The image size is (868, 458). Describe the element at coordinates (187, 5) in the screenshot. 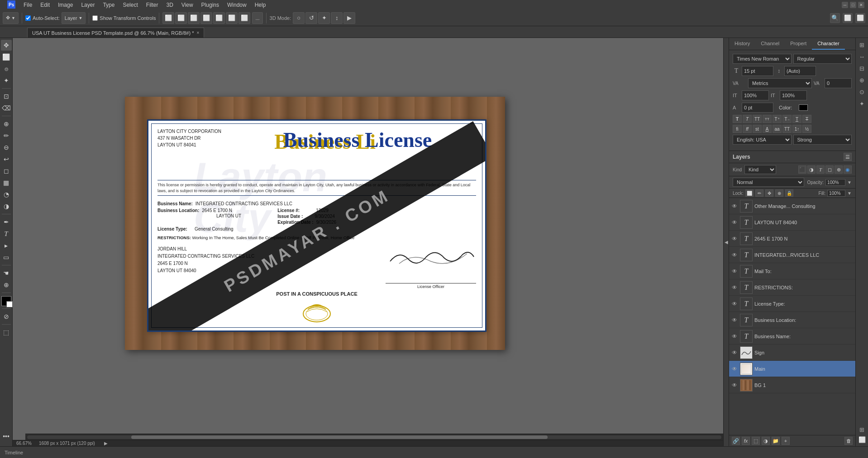

I see `menu-view: View` at that location.